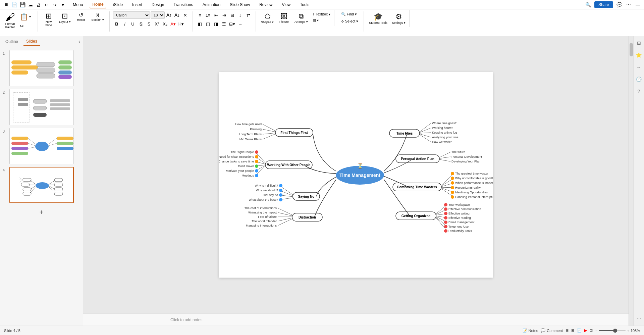 Image resolution: width=644 pixels, height=335 pixels. What do you see at coordinates (267, 18) in the screenshot?
I see `shapes-button: ⬠ Shapes ▾` at bounding box center [267, 18].